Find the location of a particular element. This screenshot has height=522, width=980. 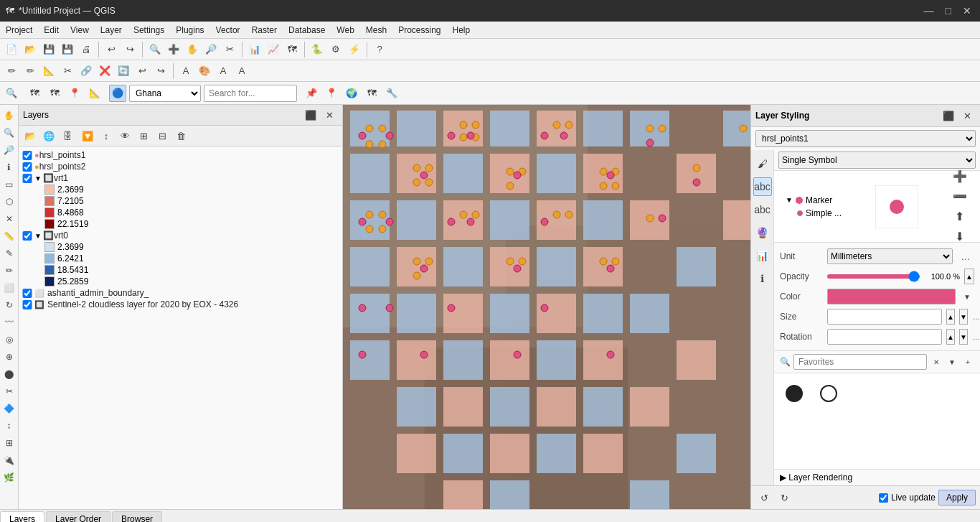

menu-layer: Layer is located at coordinates (111, 30).